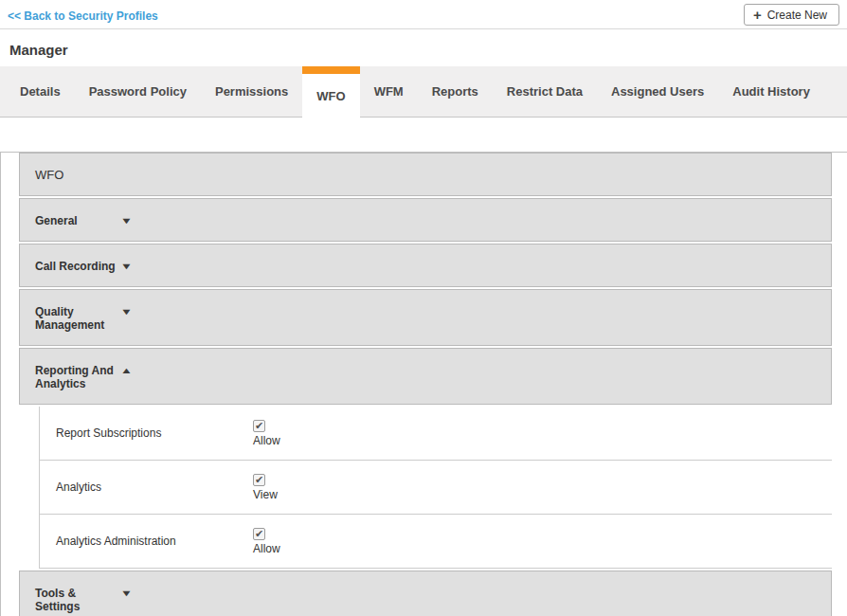 This screenshot has height=616, width=847. What do you see at coordinates (425, 220) in the screenshot?
I see `section-general: General ▼` at bounding box center [425, 220].